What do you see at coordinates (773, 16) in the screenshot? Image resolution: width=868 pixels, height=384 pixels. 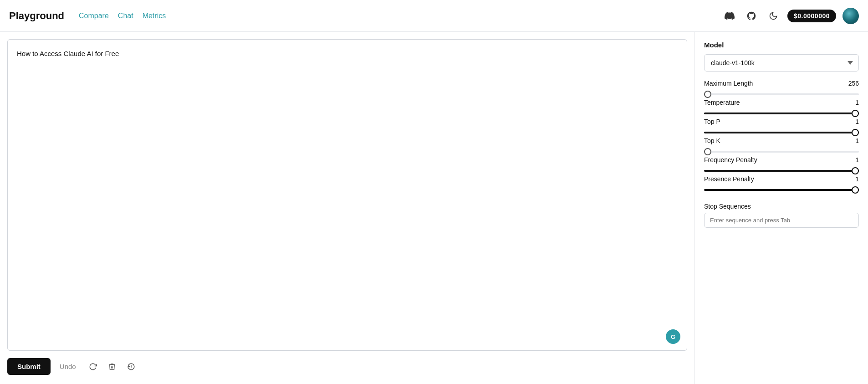 I see `dark-mode-icon` at bounding box center [773, 16].